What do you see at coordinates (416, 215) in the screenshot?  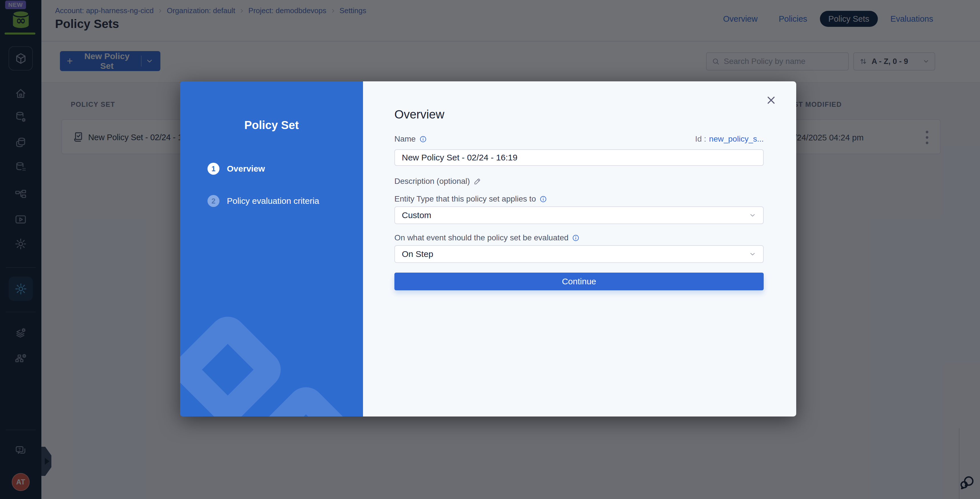 I see `entity-type-value: Custom` at bounding box center [416, 215].